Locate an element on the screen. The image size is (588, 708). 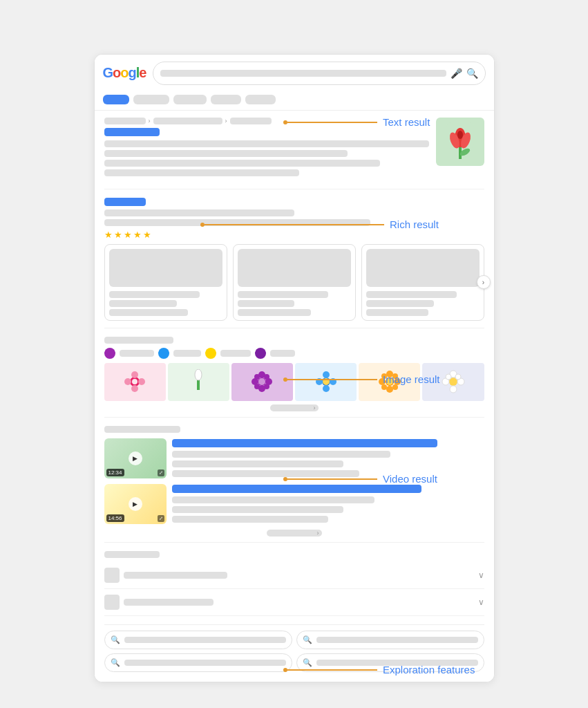
image-section-divider is located at coordinates (294, 418).